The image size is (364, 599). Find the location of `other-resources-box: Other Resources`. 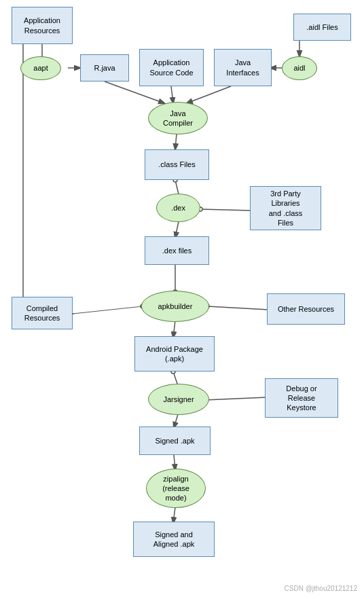

other-resources-box: Other Resources is located at coordinates (306, 309).